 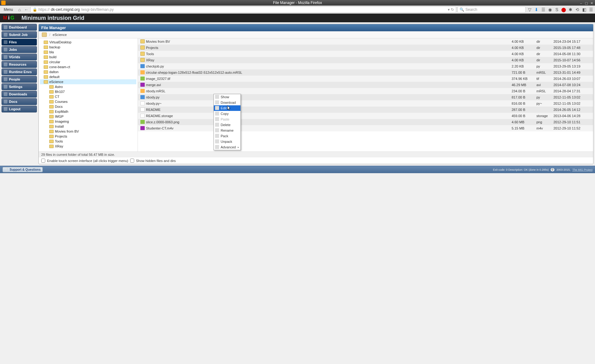 What do you see at coordinates (19, 50) in the screenshot?
I see `sidenav-item-jobs: Jobs` at bounding box center [19, 50].